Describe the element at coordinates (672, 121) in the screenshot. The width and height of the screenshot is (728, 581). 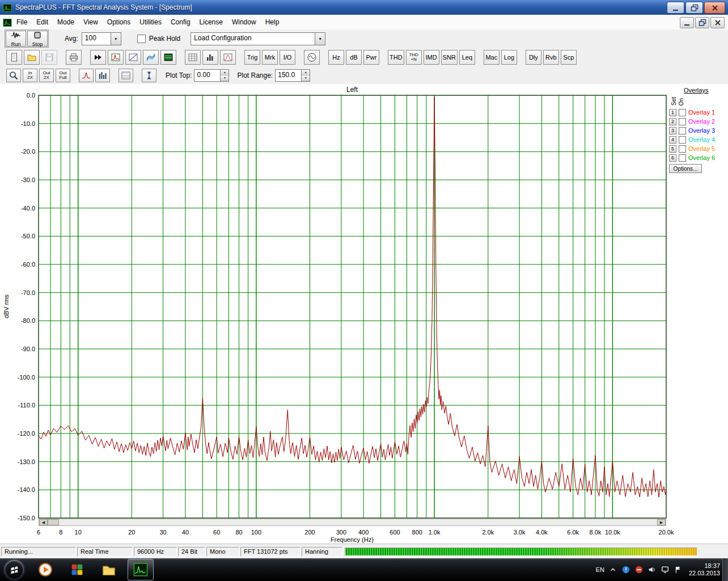
I see `overlay-2-set-button: 2` at that location.